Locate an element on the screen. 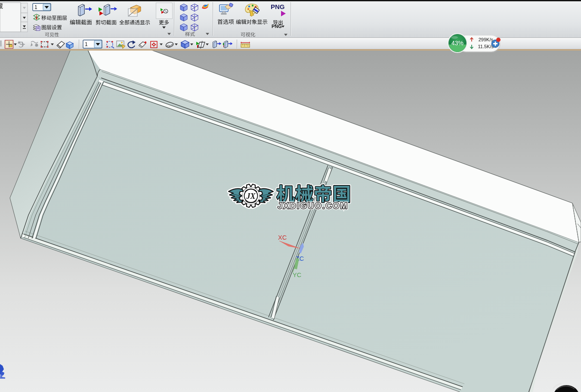 The height and width of the screenshot is (392, 581). svg-text: JXDIGUO.COM is located at coordinates (313, 206).